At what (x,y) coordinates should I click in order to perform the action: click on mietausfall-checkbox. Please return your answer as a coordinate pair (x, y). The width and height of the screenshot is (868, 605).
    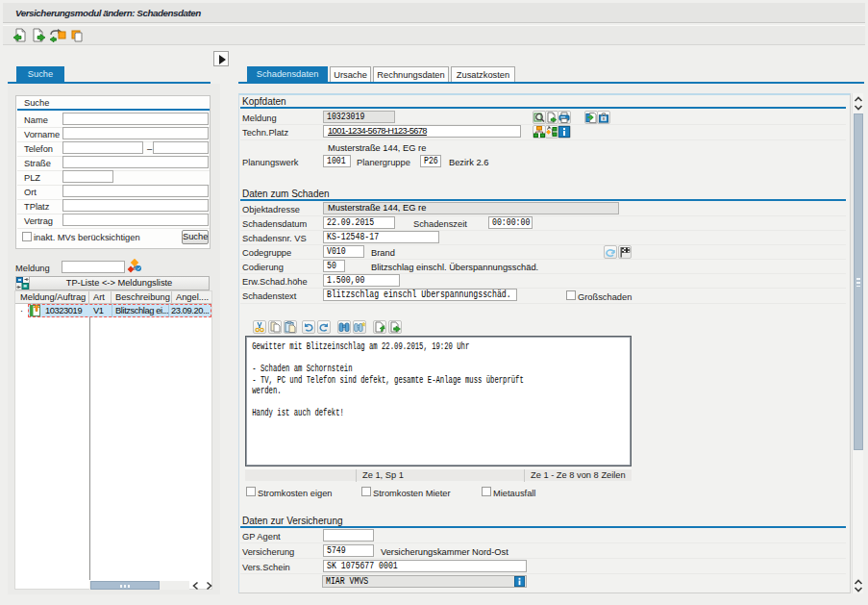
    Looking at the image, I should click on (486, 492).